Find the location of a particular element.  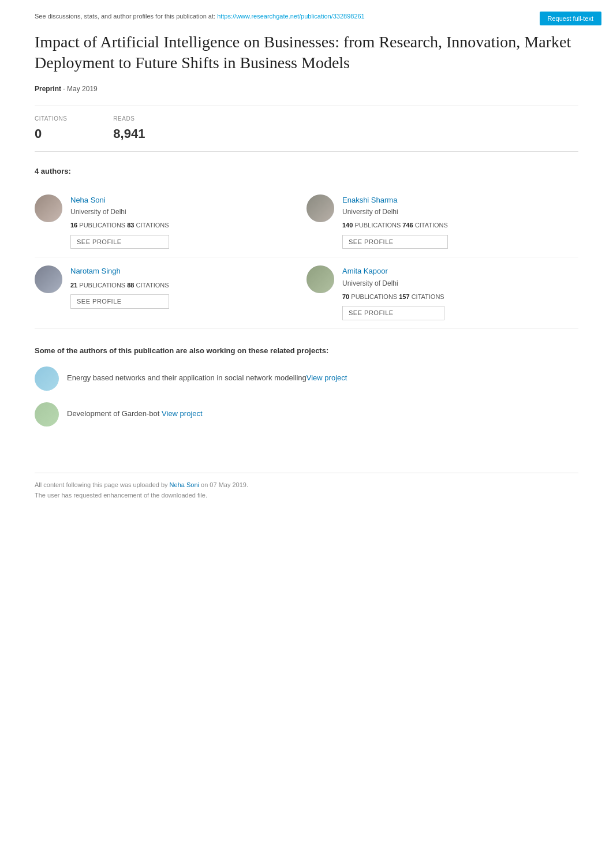

preprint-line: Preprint · May 2019 is located at coordinates (306, 89).